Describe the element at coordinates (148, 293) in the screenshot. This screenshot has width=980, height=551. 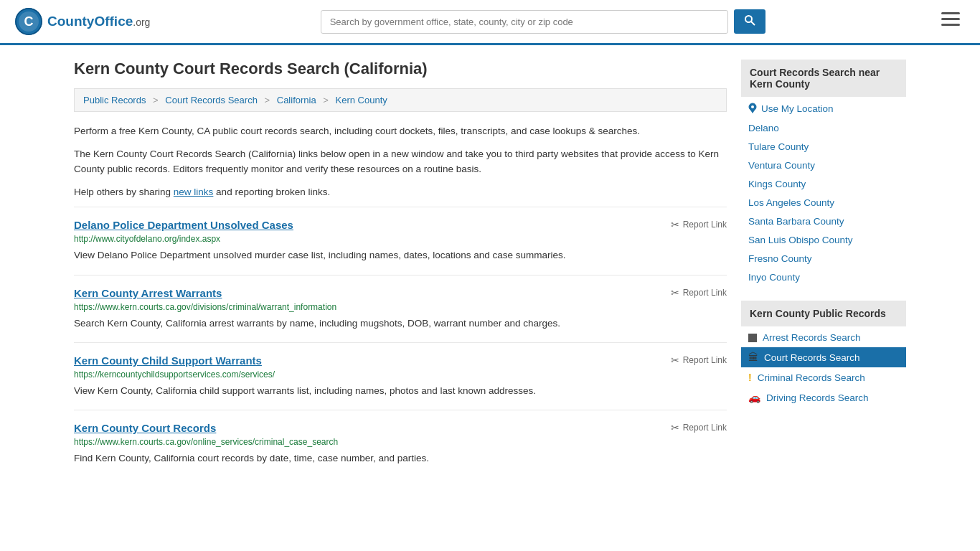
I see `result-link-2: Kern County Arrest Warrants` at that location.